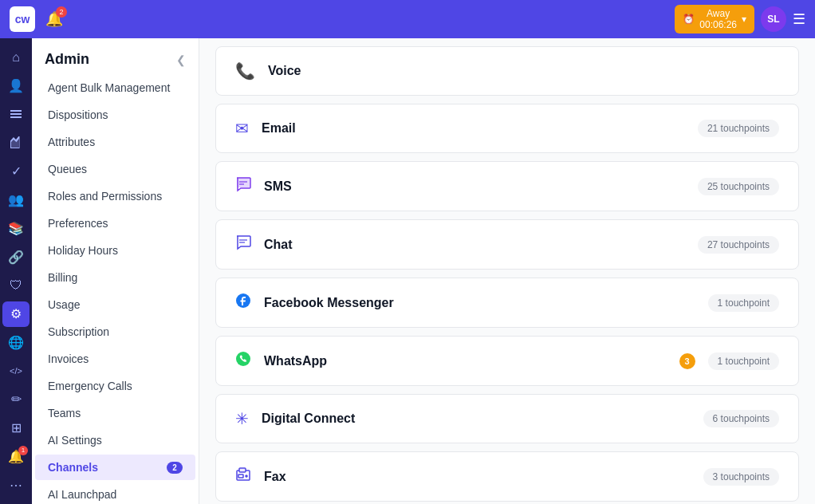 The image size is (815, 504). What do you see at coordinates (16, 143) in the screenshot?
I see `nav-reports` at bounding box center [16, 143].